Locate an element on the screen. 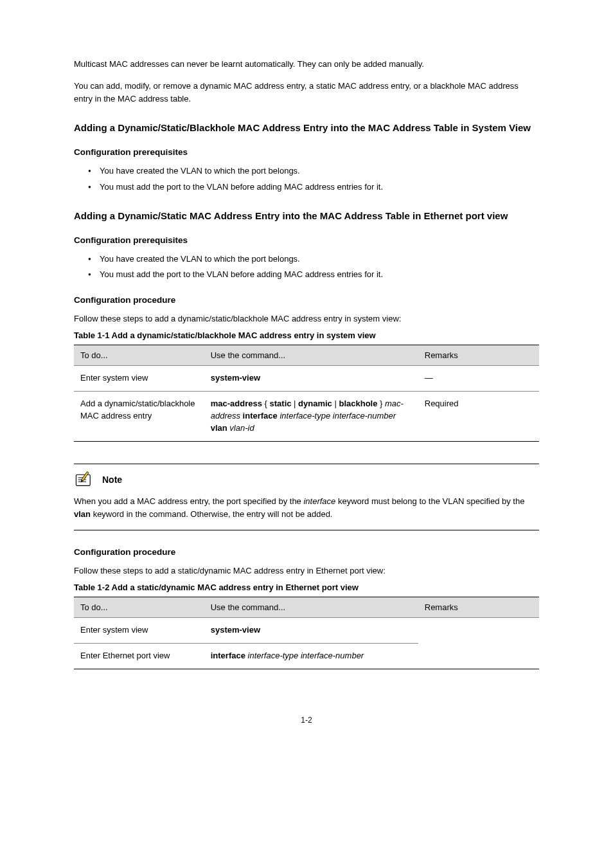  table-1-caption: Table 1-1 Add a dynamic/static/blackhole… is located at coordinates (306, 336).